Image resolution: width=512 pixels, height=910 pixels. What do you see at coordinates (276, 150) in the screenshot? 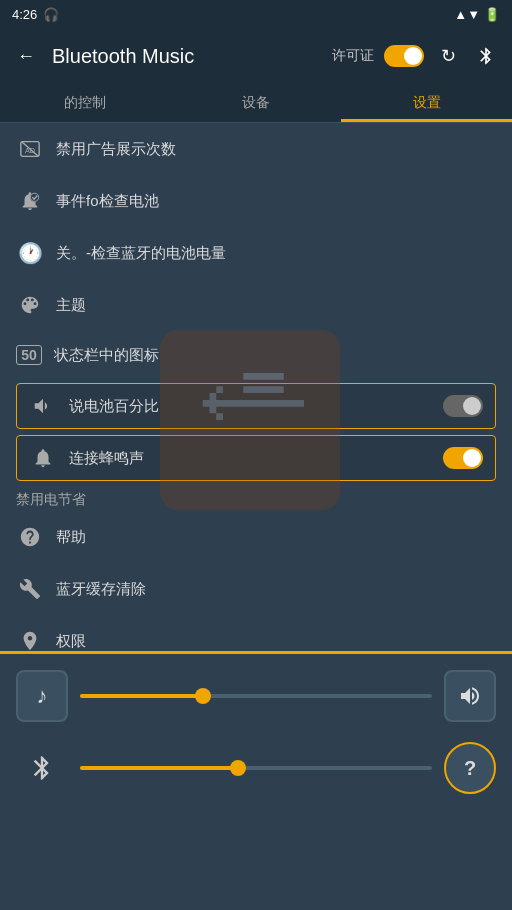
I see `disable-ads-label: 禁用广告展示次数` at bounding box center [276, 150].